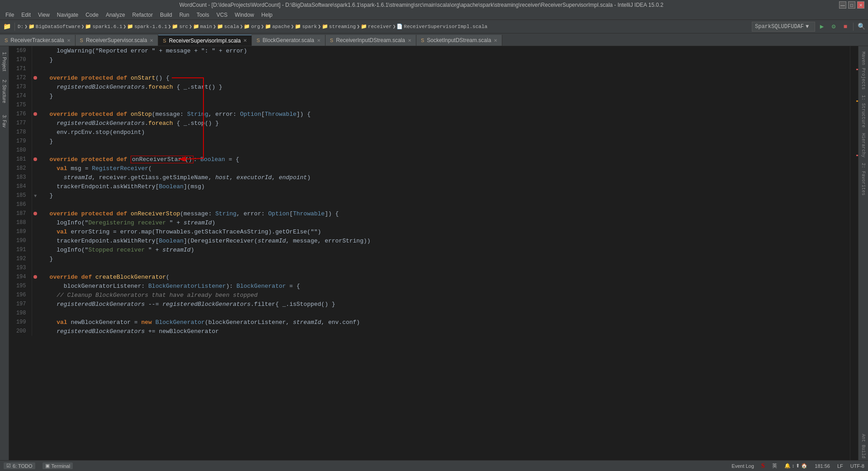  What do you see at coordinates (58, 466) in the screenshot?
I see `terminal-badge: ▣ Terminal` at bounding box center [58, 466].